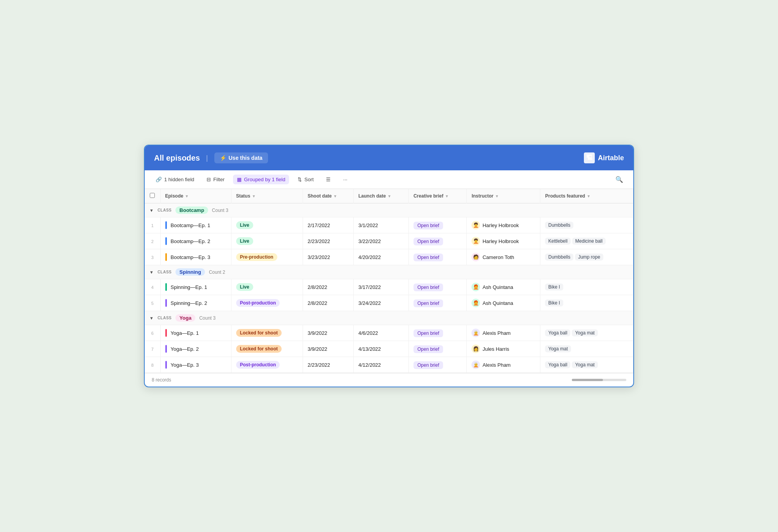 The height and width of the screenshot is (532, 778). What do you see at coordinates (389, 333) in the screenshot?
I see `table-row: 6 Yoga—Ep. 1 Locked for shoot 3/9/2022 4…` at bounding box center [389, 333].